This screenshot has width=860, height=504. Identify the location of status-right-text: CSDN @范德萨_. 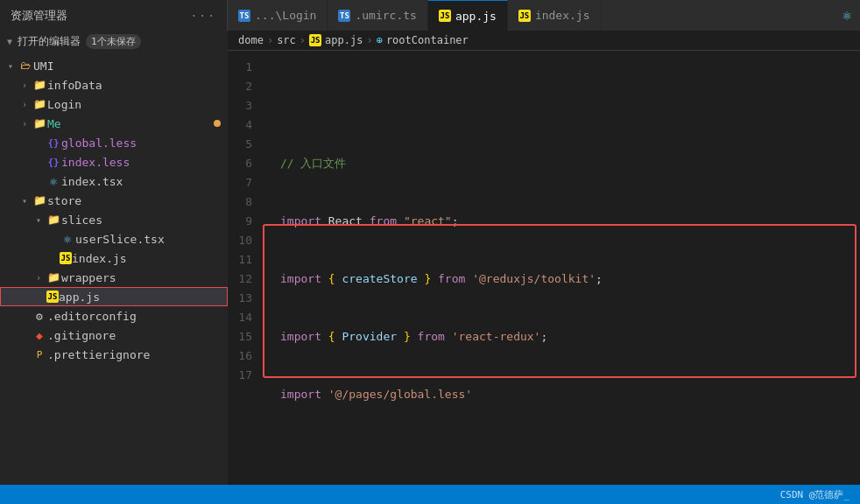
(814, 495).